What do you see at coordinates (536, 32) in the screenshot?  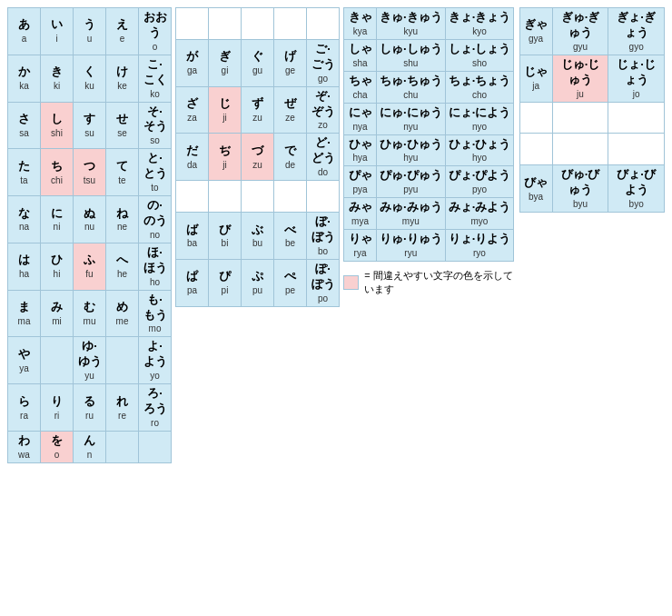 I see `cell-gya: ぎゃgya` at bounding box center [536, 32].